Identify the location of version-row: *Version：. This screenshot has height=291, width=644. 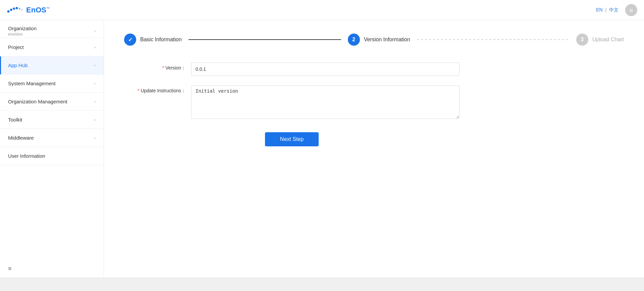
(292, 69).